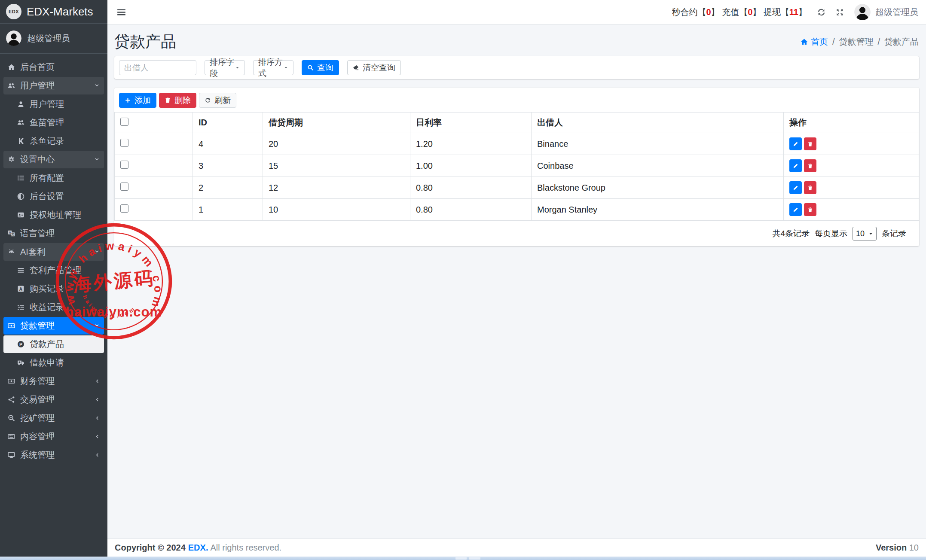  What do you see at coordinates (37, 436) in the screenshot?
I see `sidebar-item-label: 内容管理` at bounding box center [37, 436].